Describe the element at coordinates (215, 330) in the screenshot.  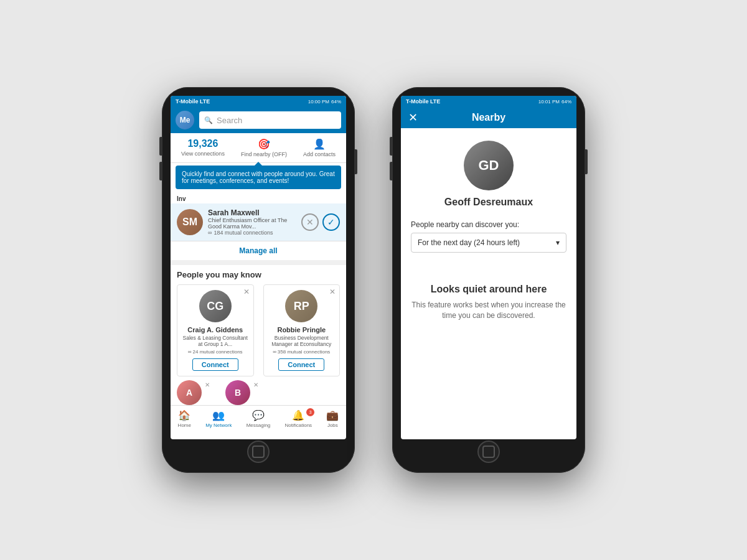
I see `person-1-name: Craig A. Giddens` at that location.